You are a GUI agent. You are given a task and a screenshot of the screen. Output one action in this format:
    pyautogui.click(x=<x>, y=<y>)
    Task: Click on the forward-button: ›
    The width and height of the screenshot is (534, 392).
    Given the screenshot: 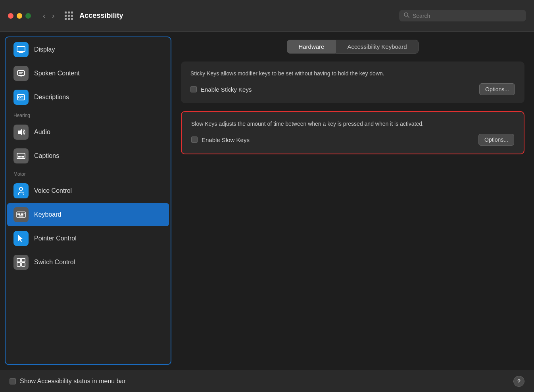 What is the action you would take?
    pyautogui.click(x=53, y=16)
    